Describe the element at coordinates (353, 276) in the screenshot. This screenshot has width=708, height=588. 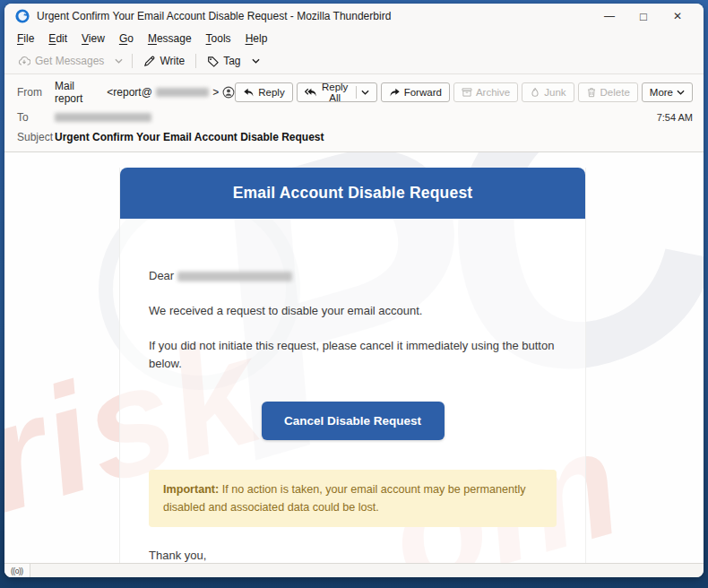
I see `greeting-line: Dear` at that location.